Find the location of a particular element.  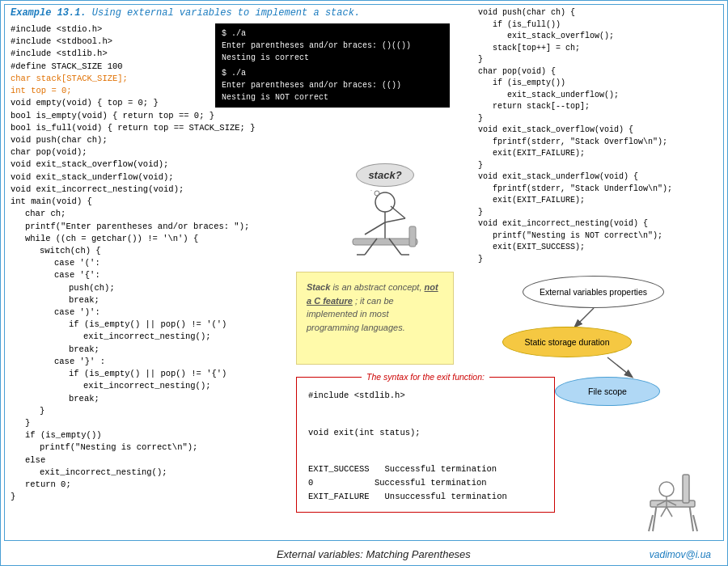

footer: External variables: Matching Parentheses… is located at coordinates (364, 555).